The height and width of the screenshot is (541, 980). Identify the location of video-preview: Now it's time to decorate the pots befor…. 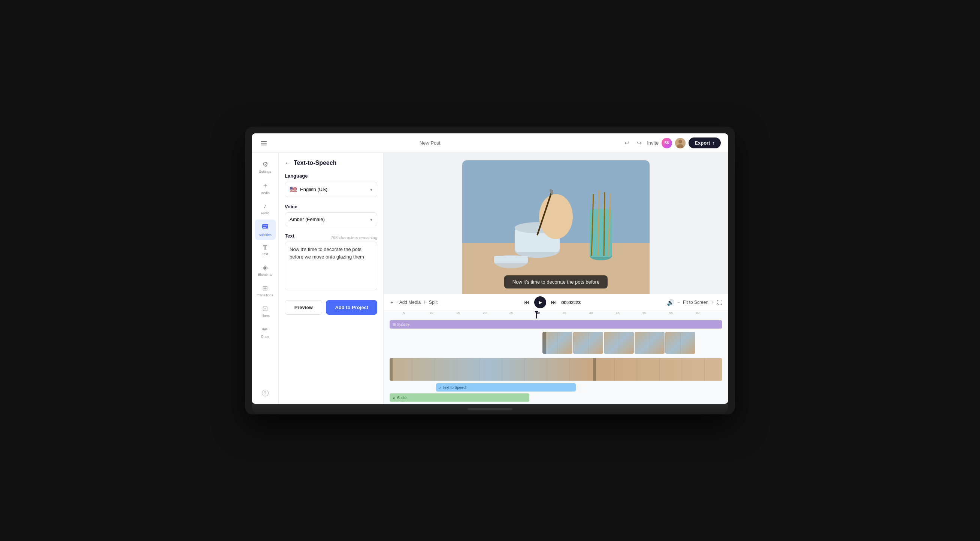
(556, 227).